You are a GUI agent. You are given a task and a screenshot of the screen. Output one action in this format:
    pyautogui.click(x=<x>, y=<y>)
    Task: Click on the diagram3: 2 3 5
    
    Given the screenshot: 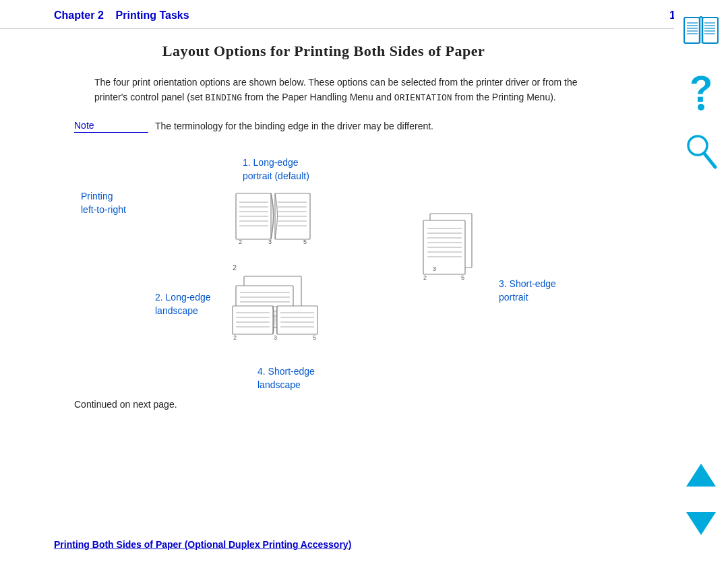 What is the action you would take?
    pyautogui.click(x=452, y=255)
    